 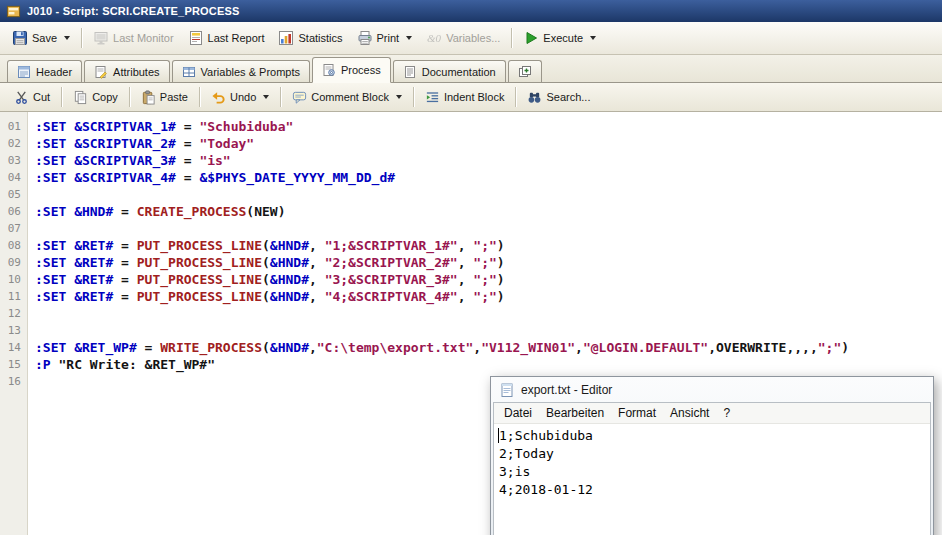 What do you see at coordinates (450, 71) in the screenshot?
I see `tab-documentation: Documentation` at bounding box center [450, 71].